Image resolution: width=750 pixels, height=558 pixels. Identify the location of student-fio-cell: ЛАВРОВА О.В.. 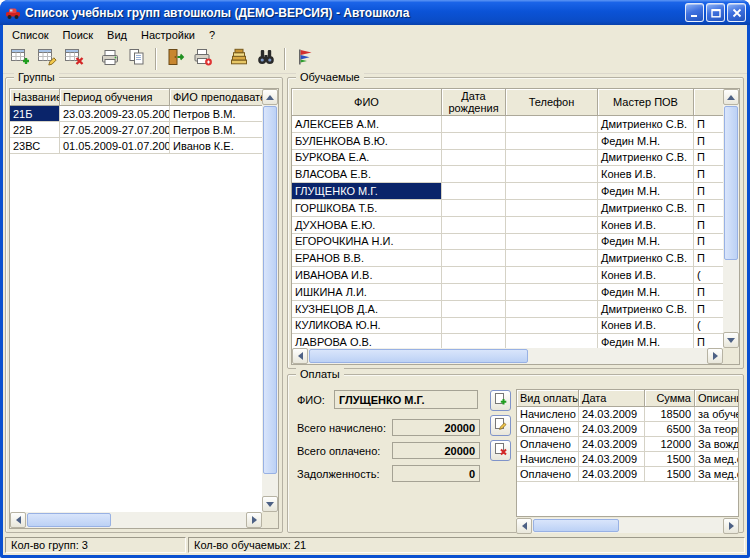
(367, 341).